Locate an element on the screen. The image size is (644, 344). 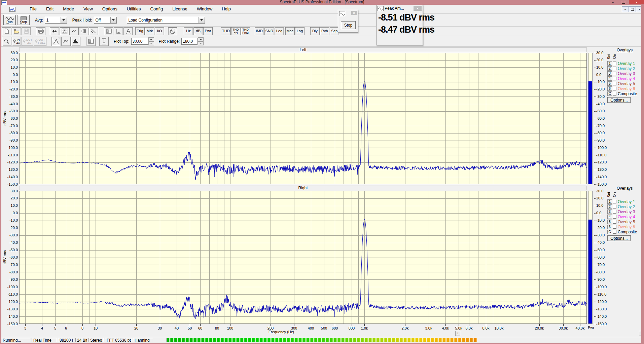
stop-button: Stop is located at coordinates (24, 20).